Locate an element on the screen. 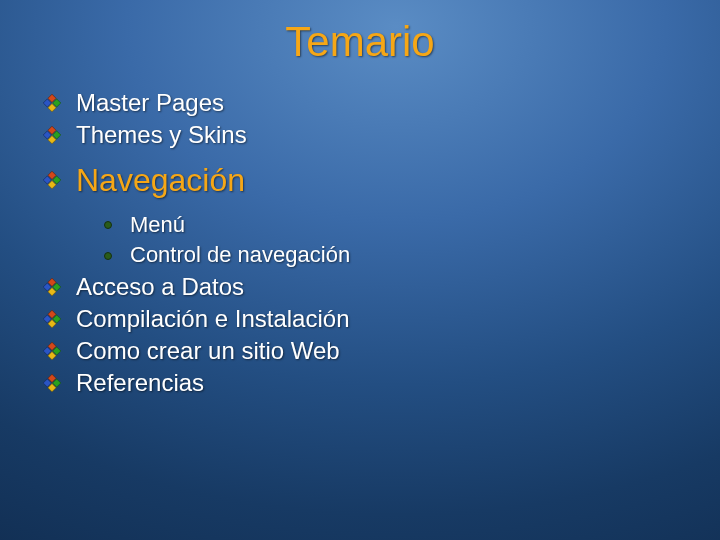  list-item-heading: Navegación is located at coordinates (381, 180).